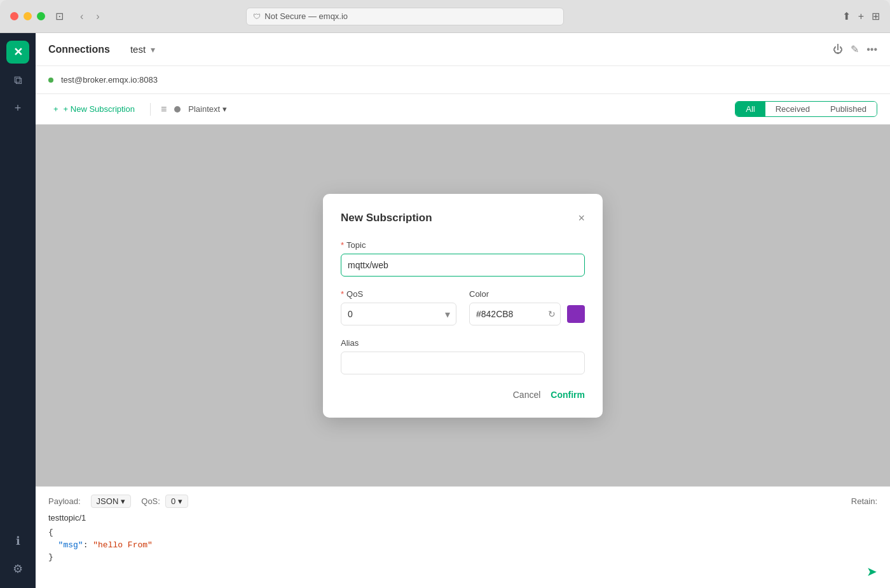  I want to click on more-btn: •••, so click(872, 50).